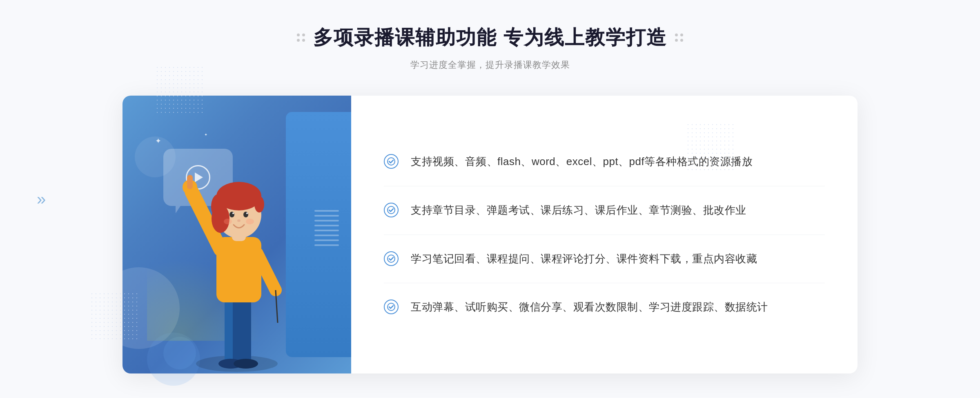 This screenshot has width=980, height=398. Describe the element at coordinates (327, 235) in the screenshot. I see `stripes-decoration` at that location.